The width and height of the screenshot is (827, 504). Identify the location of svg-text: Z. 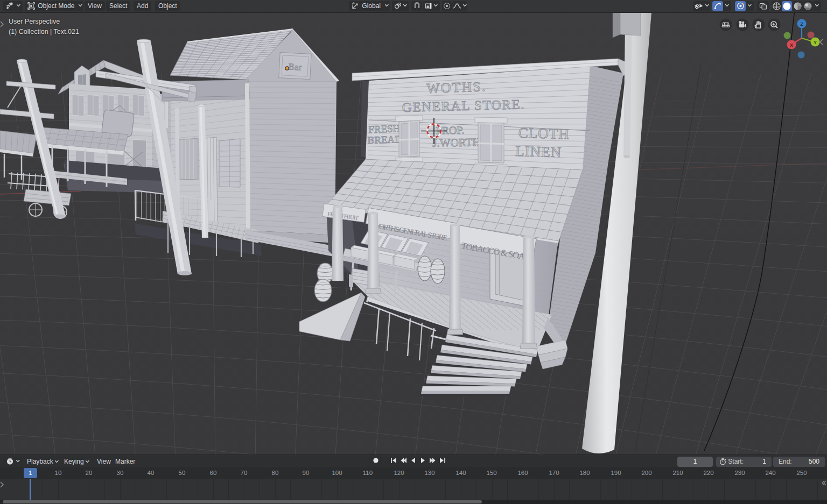
(802, 24).